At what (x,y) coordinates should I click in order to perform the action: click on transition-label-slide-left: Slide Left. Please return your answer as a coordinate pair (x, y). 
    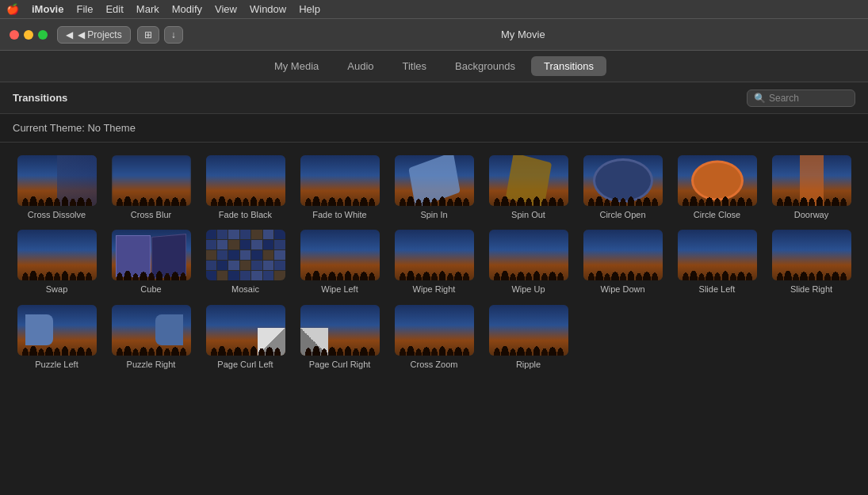
    Looking at the image, I should click on (717, 289).